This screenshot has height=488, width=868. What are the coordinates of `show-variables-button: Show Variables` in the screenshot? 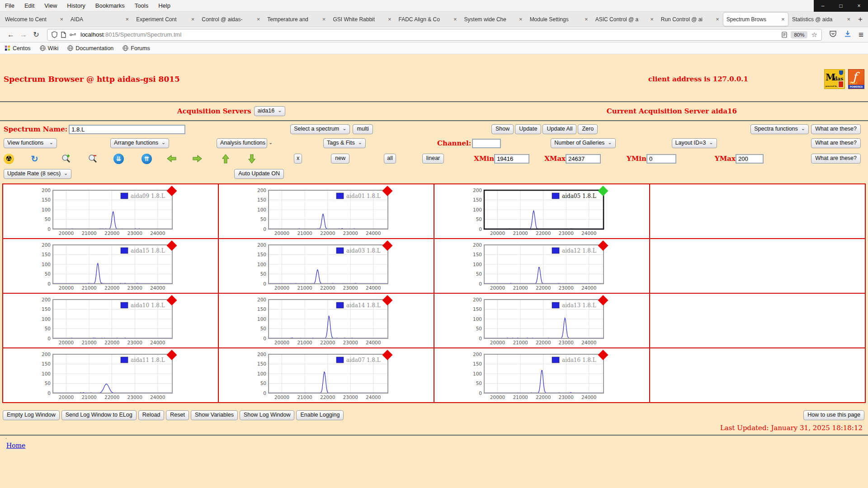 It's located at (214, 415).